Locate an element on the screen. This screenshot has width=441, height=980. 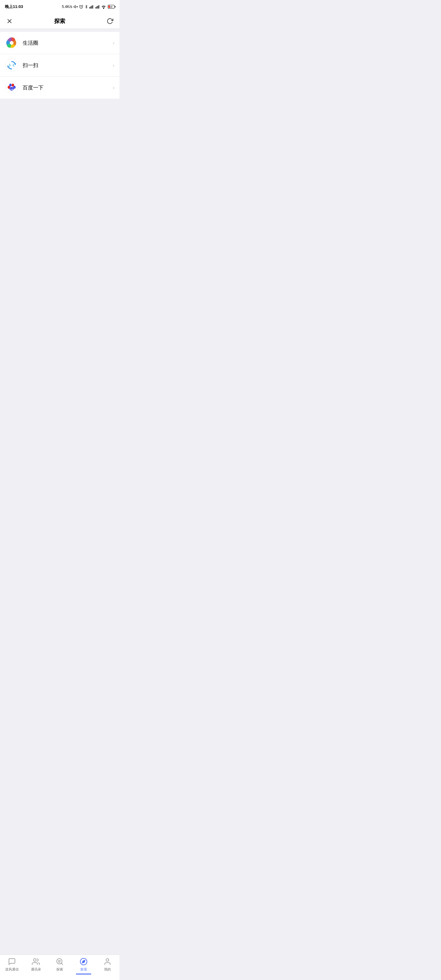
signal2-icon is located at coordinates (98, 7).